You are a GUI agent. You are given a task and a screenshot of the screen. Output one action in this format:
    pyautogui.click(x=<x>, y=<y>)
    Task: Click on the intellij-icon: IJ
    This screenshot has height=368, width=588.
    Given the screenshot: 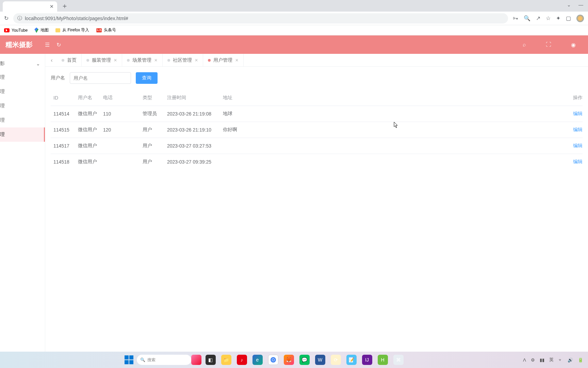 What is the action you would take?
    pyautogui.click(x=367, y=360)
    